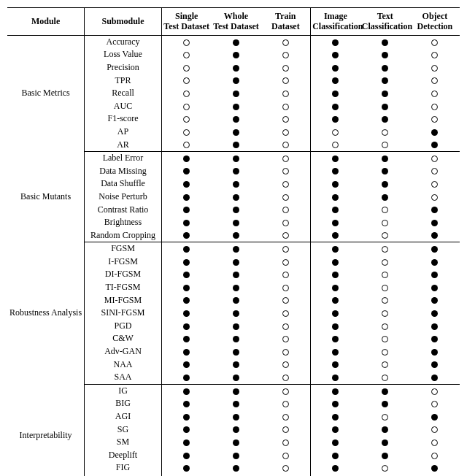 The image size is (467, 476). I want to click on submodule-cell: FGSM, so click(123, 249).